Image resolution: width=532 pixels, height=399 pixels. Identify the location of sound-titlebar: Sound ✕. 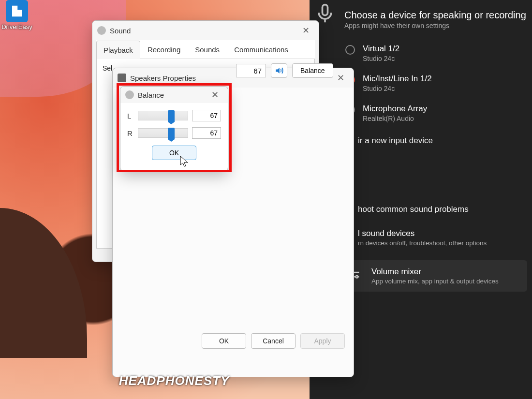
(206, 30).